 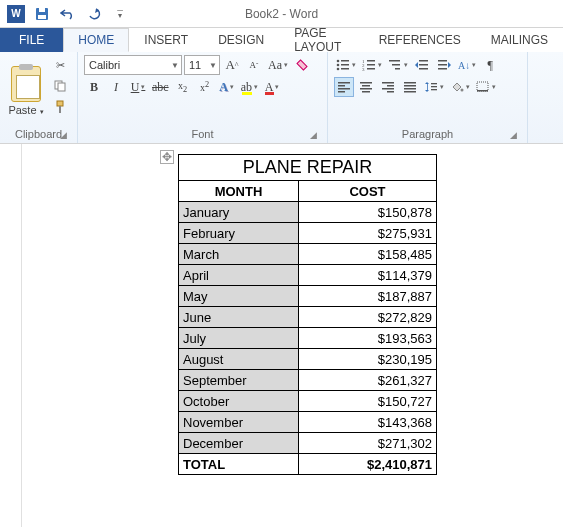 What do you see at coordinates (344, 87) in the screenshot?
I see `align-left-button` at bounding box center [344, 87].